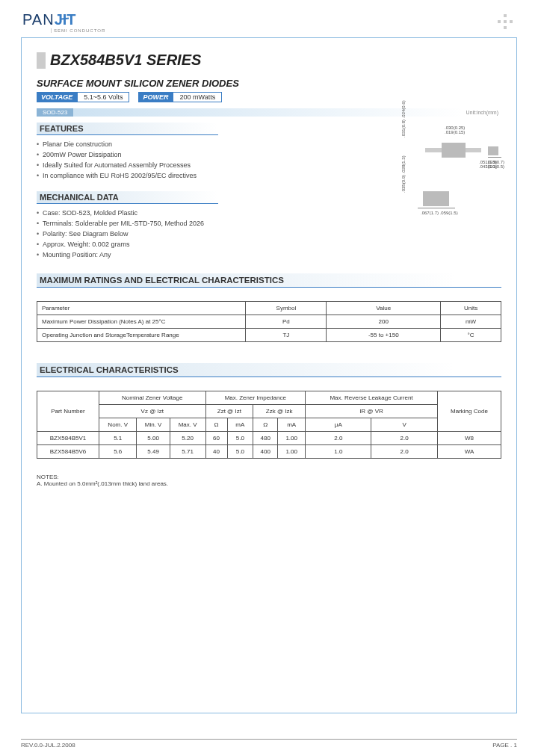  I want to click on page-title: BZX584B5V1 SERIES, so click(126, 60).